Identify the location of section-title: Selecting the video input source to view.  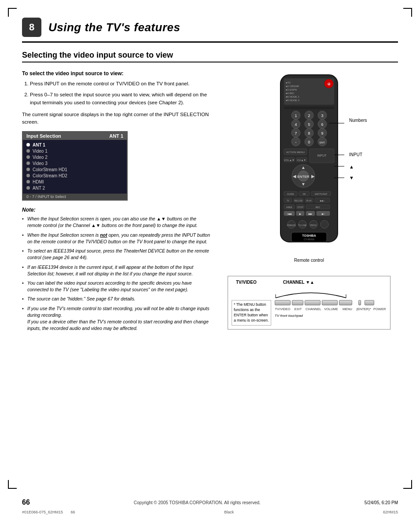
(210, 56).